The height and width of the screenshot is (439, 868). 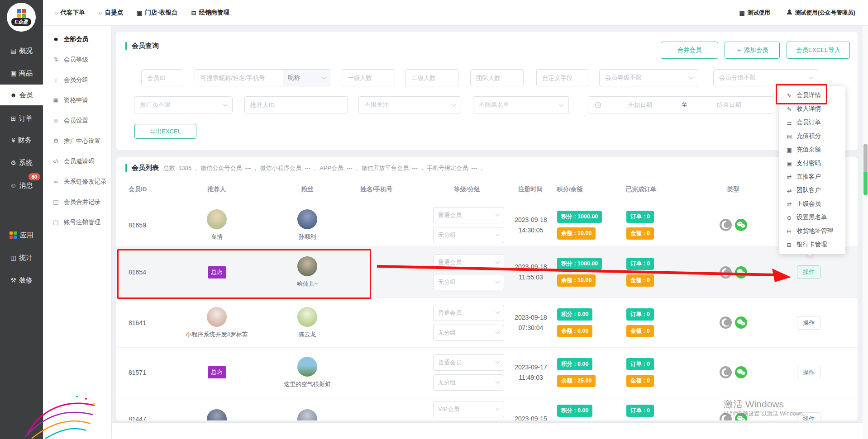 I want to click on top-nav: ○代客下单 ○自提点 ▣门店-收银台 ⊟经销商管理, so click(x=142, y=13).